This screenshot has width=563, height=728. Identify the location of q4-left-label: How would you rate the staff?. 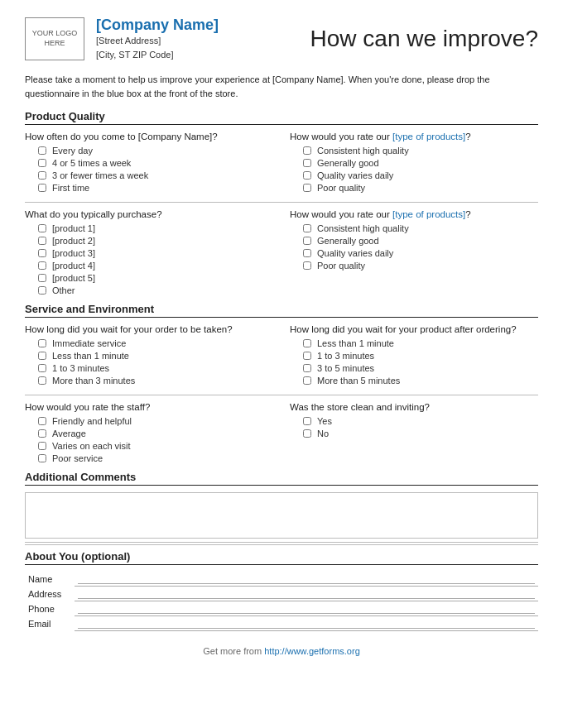
(149, 407).